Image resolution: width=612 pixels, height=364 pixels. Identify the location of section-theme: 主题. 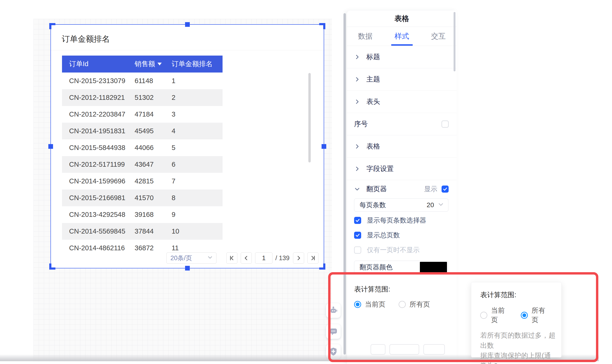
(402, 79).